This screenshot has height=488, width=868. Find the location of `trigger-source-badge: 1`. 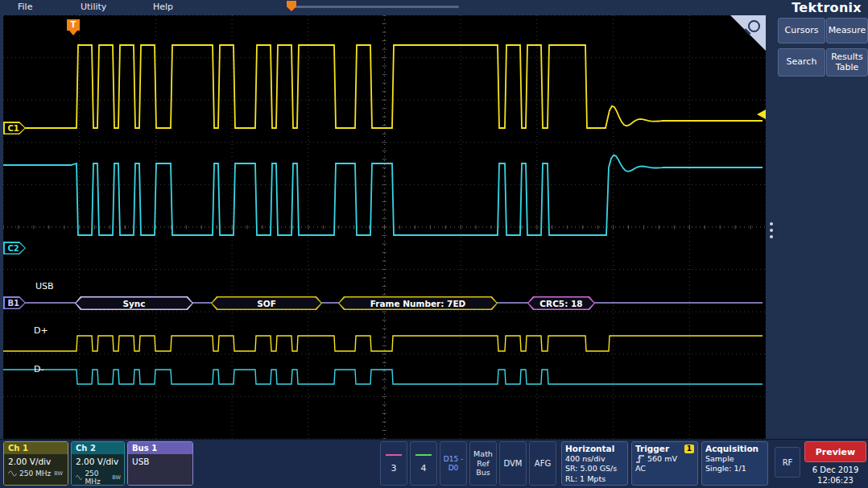

trigger-source-badge: 1 is located at coordinates (689, 449).